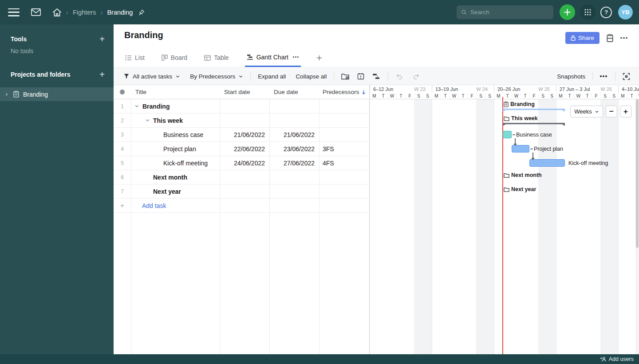 The image size is (639, 364). I want to click on add-task-plus-icon: +, so click(122, 206).